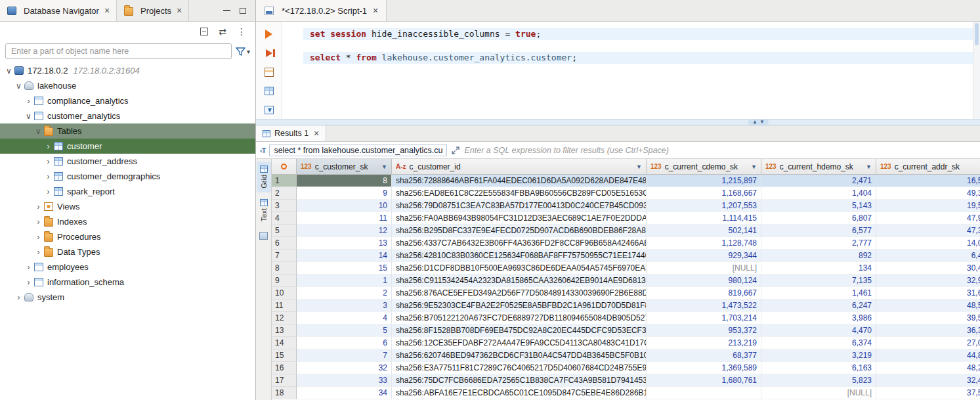 The image size is (980, 400). Describe the element at coordinates (626, 181) in the screenshot. I see `table-row: 18sha256:72888646ABF61FA044EDEC061D6DA5A…` at that location.